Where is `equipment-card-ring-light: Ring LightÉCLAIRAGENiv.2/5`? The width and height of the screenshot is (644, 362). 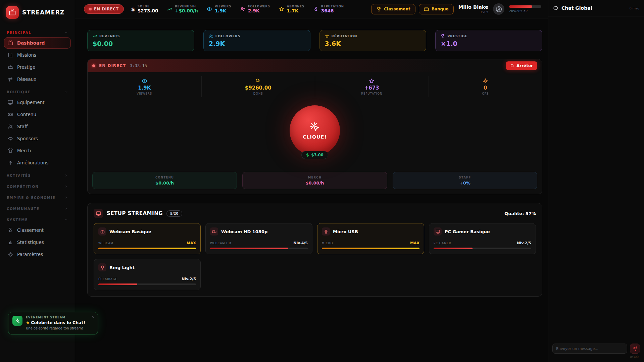
equipment-card-ring-light: Ring LightÉCLAIRAGENiv.2/5 is located at coordinates (147, 274).